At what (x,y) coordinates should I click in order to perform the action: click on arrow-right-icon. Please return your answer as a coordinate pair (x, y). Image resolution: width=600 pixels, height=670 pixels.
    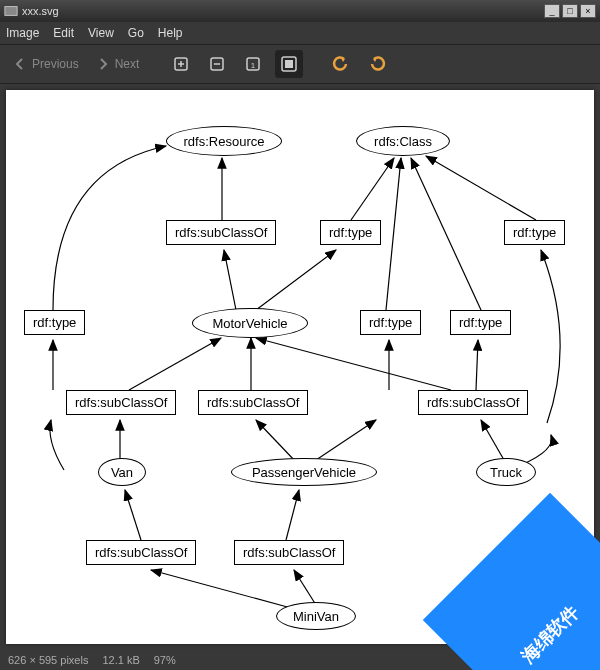
    Looking at the image, I should click on (103, 64).